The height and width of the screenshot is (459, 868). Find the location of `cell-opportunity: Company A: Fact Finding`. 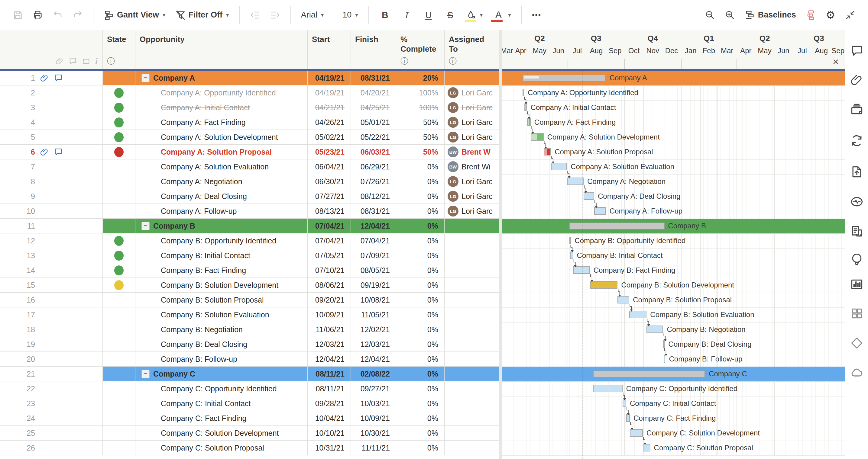

cell-opportunity: Company A: Fact Finding is located at coordinates (222, 123).